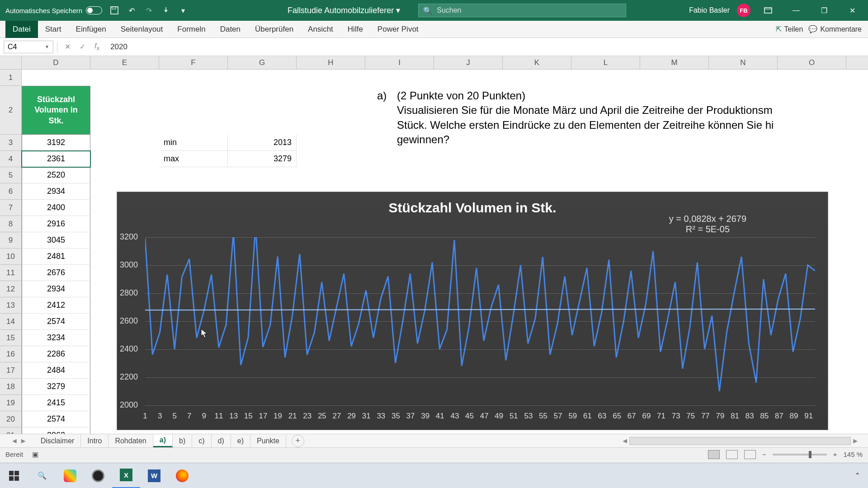 The width and height of the screenshot is (868, 488). I want to click on data-cell-d4: 2361, so click(56, 159).